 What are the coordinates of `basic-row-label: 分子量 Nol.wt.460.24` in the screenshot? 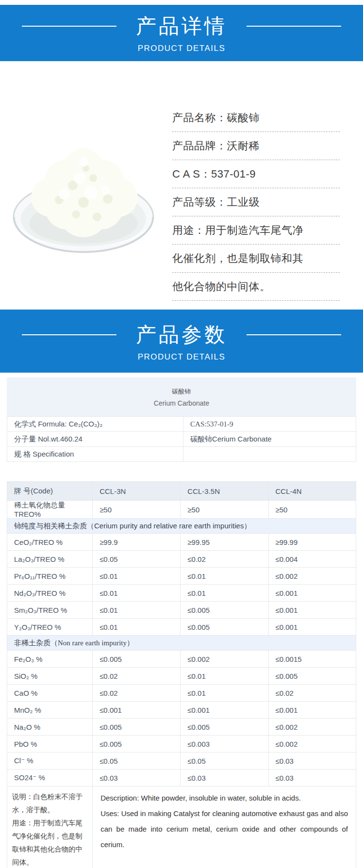 It's located at (95, 440).